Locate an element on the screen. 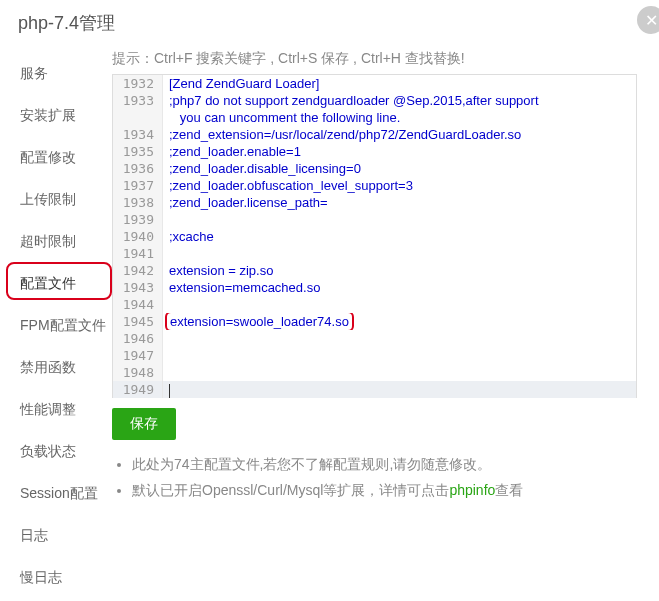  sidebar-item: FPM配置文件 is located at coordinates (59, 323).